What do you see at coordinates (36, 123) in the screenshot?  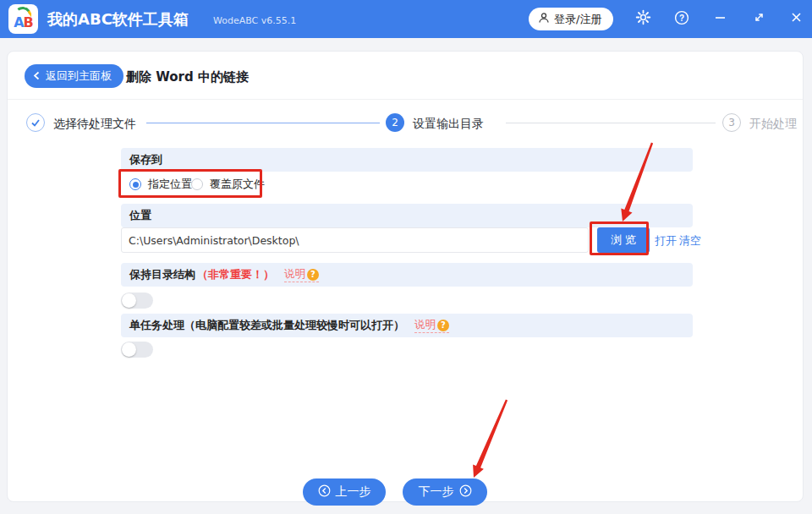 I see `step1-check-icon` at bounding box center [36, 123].